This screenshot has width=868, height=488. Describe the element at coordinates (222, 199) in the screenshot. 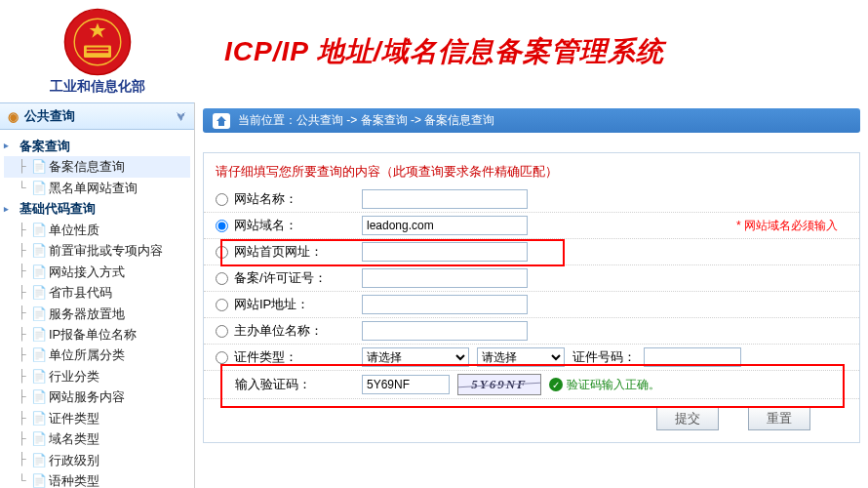

I see `radio-site-name` at that location.